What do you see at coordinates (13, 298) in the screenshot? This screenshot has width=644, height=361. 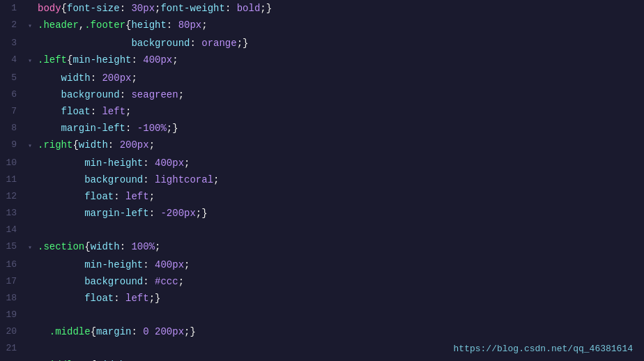 I see `line-number: 18` at bounding box center [13, 298].